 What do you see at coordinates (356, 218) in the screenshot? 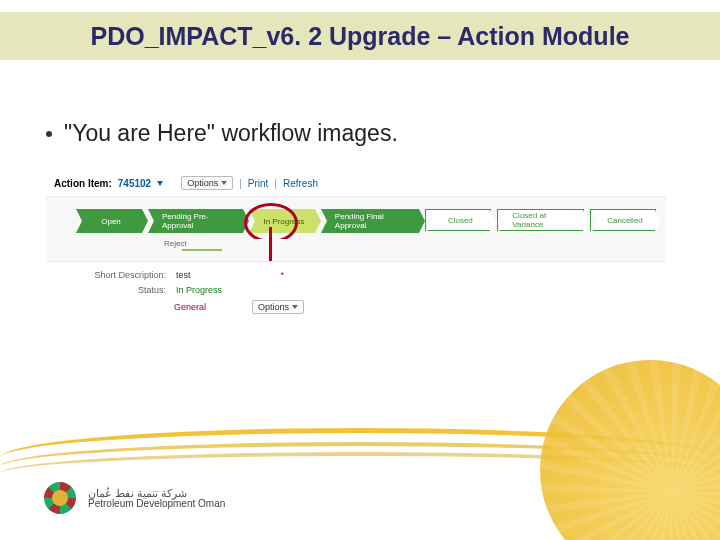
I see `workflow-row: Open Pending Pre-Approval In Progress Pe…` at bounding box center [356, 218].